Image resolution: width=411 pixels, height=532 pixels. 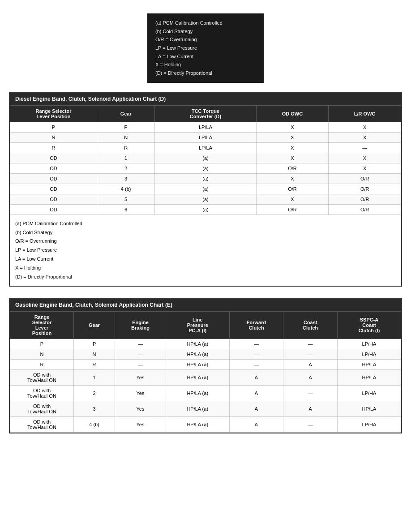 I want to click on diesel-chart-title: Diesel Engine Band, Clutch, Solenoid App…, so click(x=206, y=99).